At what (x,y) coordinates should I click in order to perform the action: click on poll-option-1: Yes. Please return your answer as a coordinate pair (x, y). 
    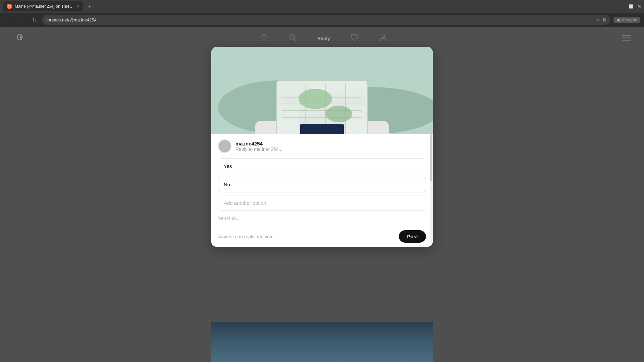
    Looking at the image, I should click on (322, 166).